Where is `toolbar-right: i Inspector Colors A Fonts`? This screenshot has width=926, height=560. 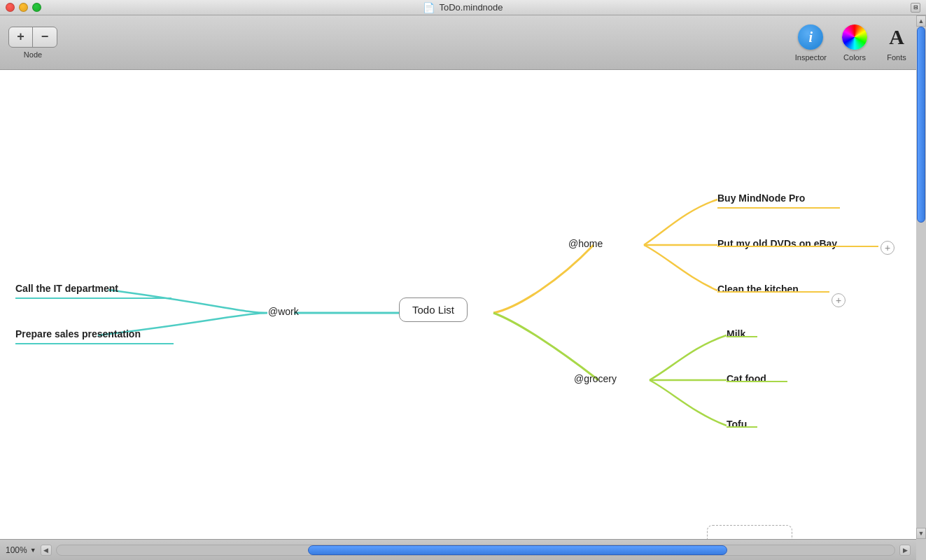 toolbar-right: i Inspector Colors A Fonts is located at coordinates (853, 42).